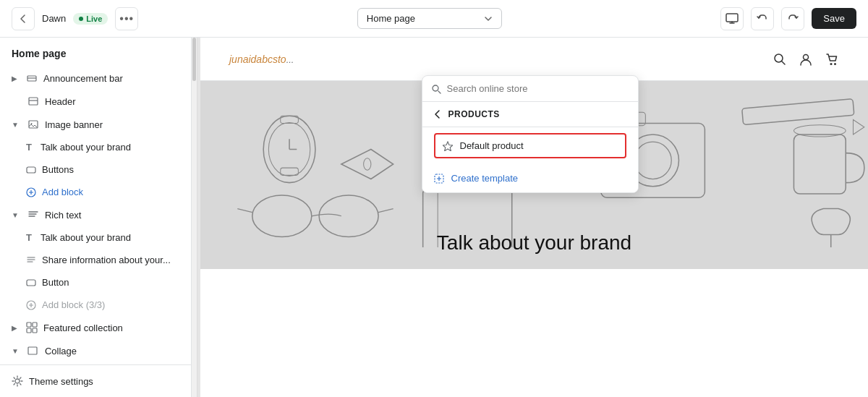 The image size is (868, 397). Describe the element at coordinates (95, 215) in the screenshot. I see `sidebar-item-rich-text: ▼ Rich text` at that location.